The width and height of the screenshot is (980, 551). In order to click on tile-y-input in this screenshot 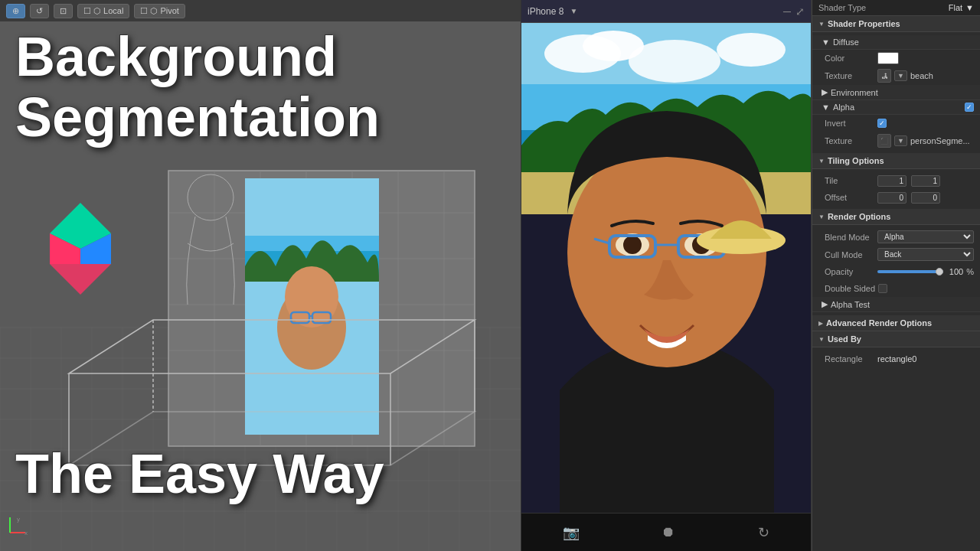, I will do `click(926, 181)`.